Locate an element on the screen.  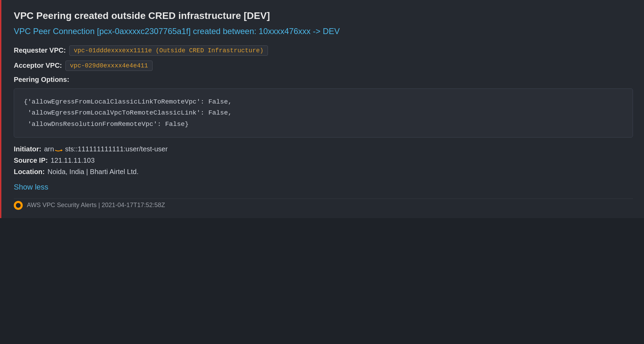
requester-vpc-row: Requester VPC: vpc-01dddexxxexx1111e (Ou… is located at coordinates (323, 51).